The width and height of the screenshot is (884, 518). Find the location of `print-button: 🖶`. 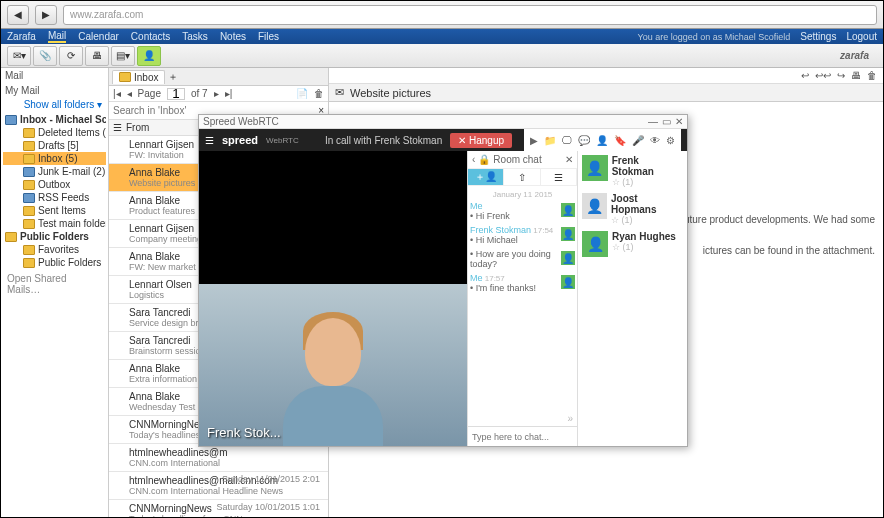

print-button: 🖶 is located at coordinates (97, 56).